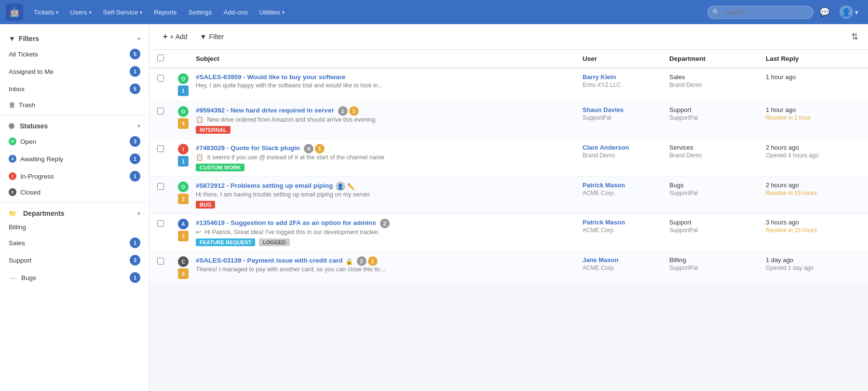 This screenshot has width=868, height=391. Describe the element at coordinates (135, 54) in the screenshot. I see `all-tickets-badge: 5` at that location.